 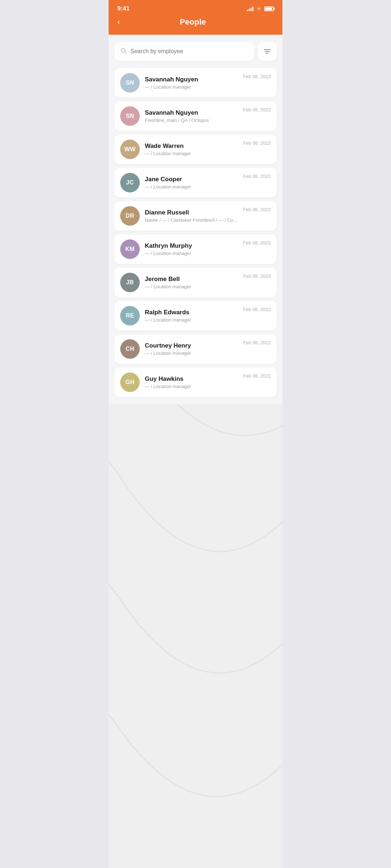 What do you see at coordinates (196, 282) in the screenshot?
I see `employee-card: JBJerome Bell— / Location managerFeb 08,…` at bounding box center [196, 282].